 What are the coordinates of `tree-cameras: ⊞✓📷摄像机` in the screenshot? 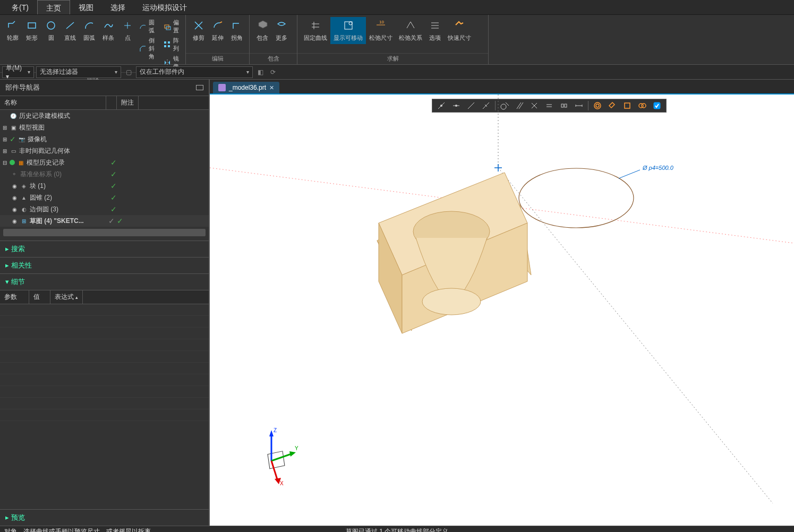 It's located at (104, 139).